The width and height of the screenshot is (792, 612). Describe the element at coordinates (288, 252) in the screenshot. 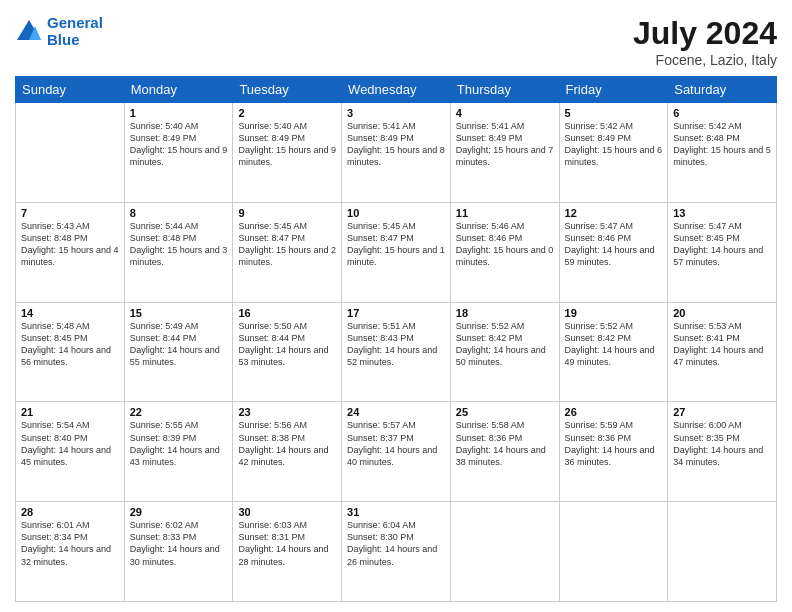

I see `calendar-cell: 9Sunrise: 5:45 AMSunset: 8:47 PMDaylight…` at that location.